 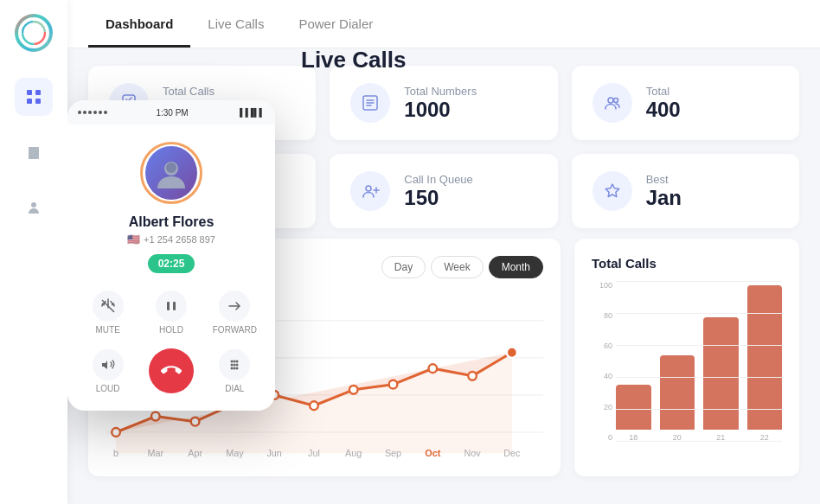 I want to click on phone-avatar-ring, so click(x=171, y=173).